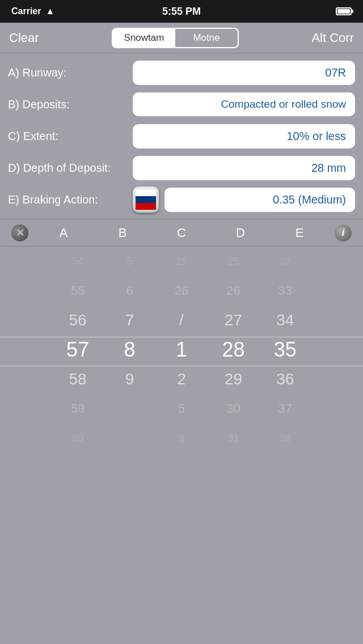  Describe the element at coordinates (77, 409) in the screenshot. I see `picker-item: 59` at that location.